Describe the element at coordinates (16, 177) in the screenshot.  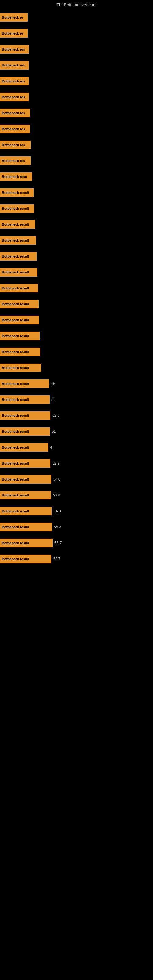
I see `bar-fill: Bottleneck resu` at that location.